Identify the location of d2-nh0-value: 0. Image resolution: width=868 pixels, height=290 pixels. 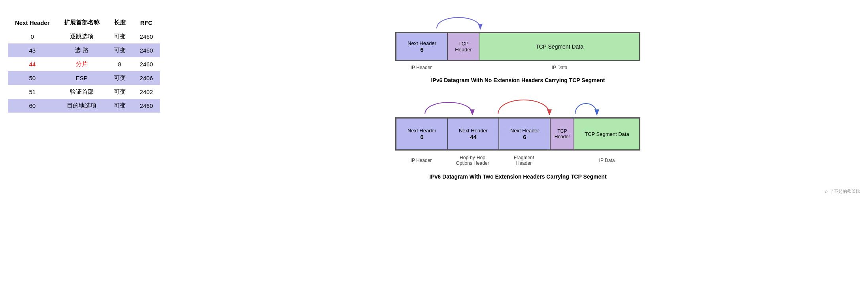
(422, 137).